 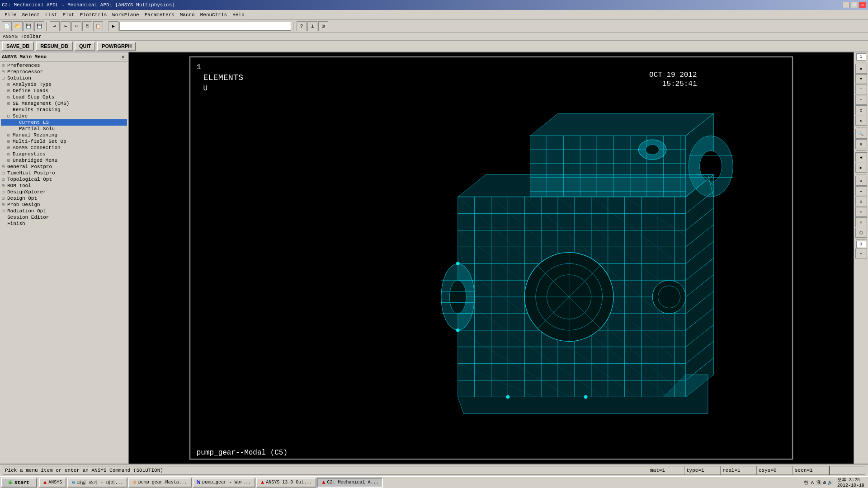 What do you see at coordinates (64, 66) in the screenshot?
I see `tree-item-preferences: ⊞ Preferences` at bounding box center [64, 66].